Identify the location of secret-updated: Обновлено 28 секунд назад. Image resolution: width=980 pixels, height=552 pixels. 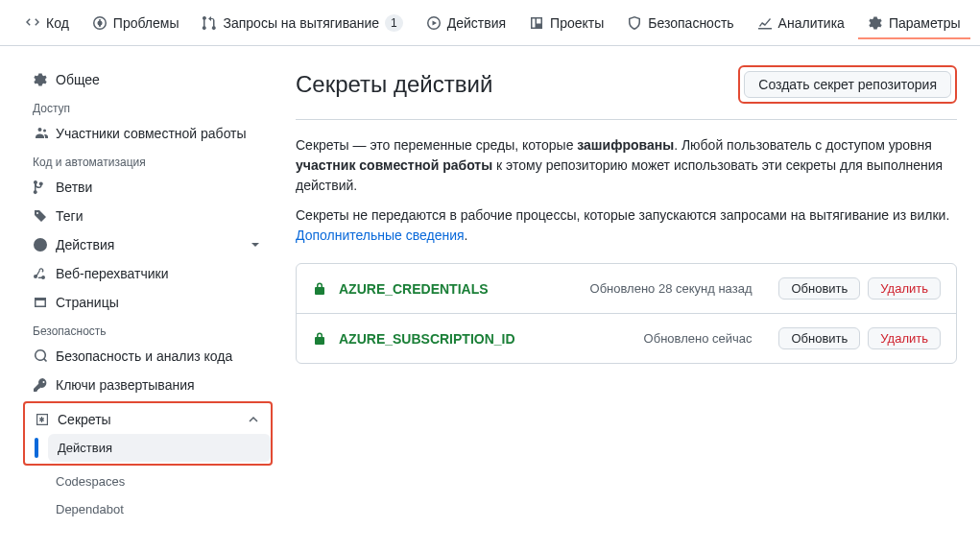
(672, 288).